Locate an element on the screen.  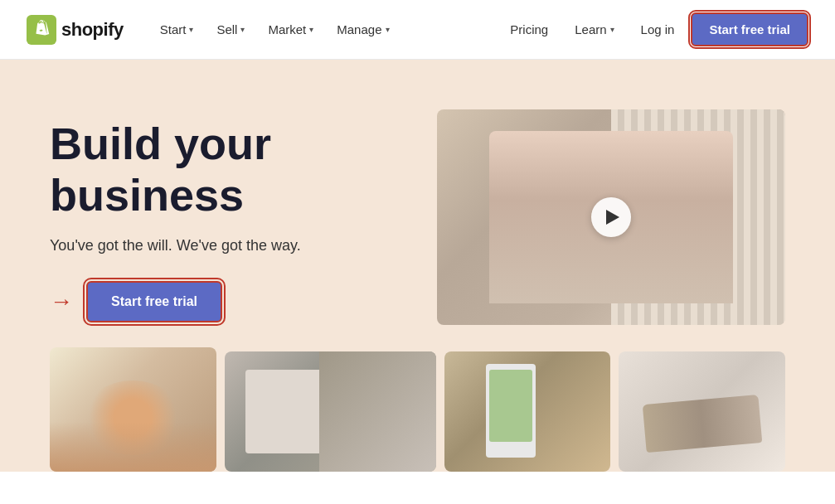
logo-link: shopify is located at coordinates (75, 30).